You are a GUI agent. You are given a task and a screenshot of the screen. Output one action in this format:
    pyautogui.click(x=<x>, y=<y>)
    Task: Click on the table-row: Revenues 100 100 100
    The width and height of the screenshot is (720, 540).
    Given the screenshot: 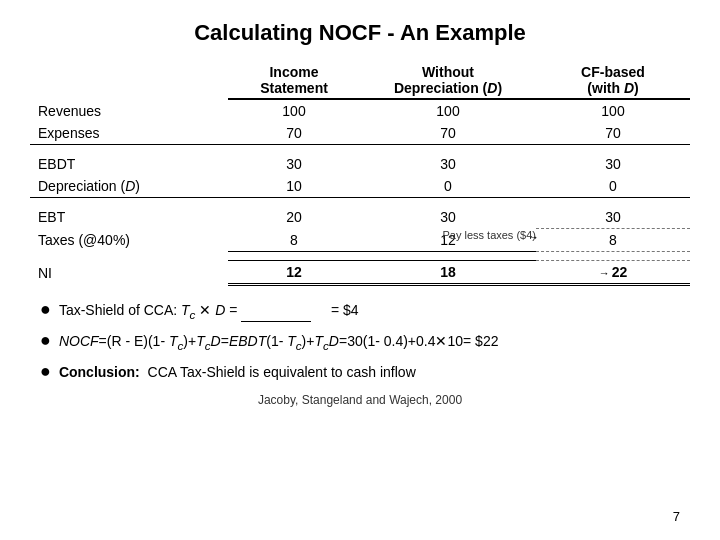 What is the action you would take?
    pyautogui.click(x=360, y=110)
    